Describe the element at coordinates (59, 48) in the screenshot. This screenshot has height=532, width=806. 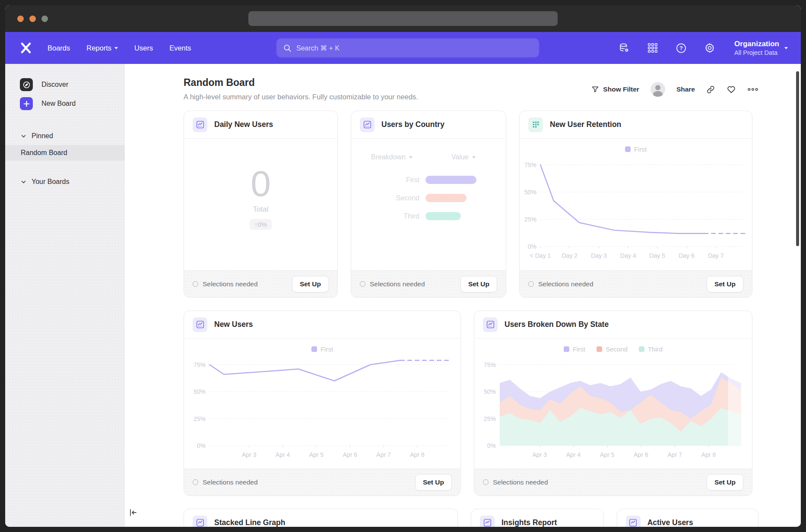
I see `nav-item-boards: Boards` at that location.